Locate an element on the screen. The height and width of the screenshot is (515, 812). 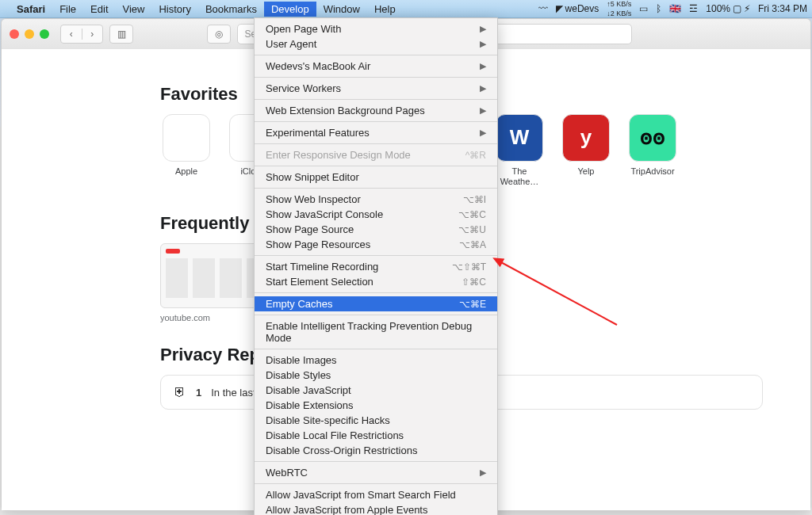
menu-item-label: Show Page Source is located at coordinates (362, 230).